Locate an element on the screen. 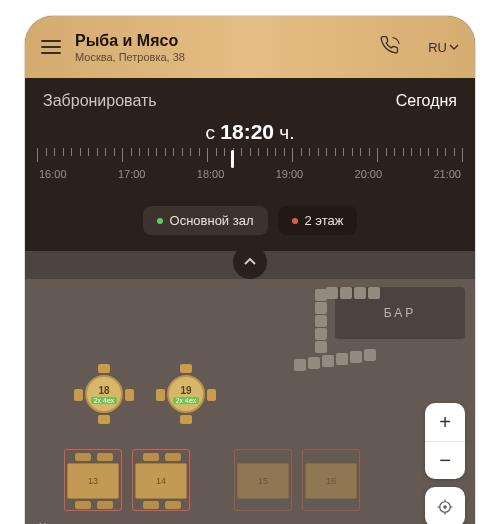  table-14: 14 is located at coordinates (161, 481).